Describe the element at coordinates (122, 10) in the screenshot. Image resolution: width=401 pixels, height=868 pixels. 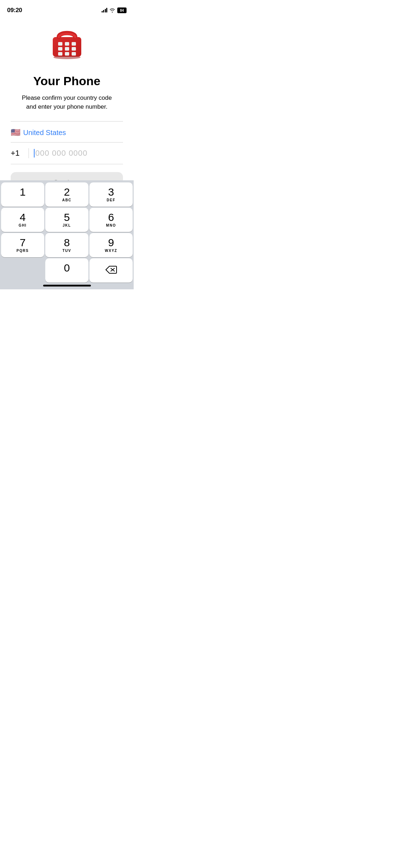
I see `battery-icon: 84` at that location.